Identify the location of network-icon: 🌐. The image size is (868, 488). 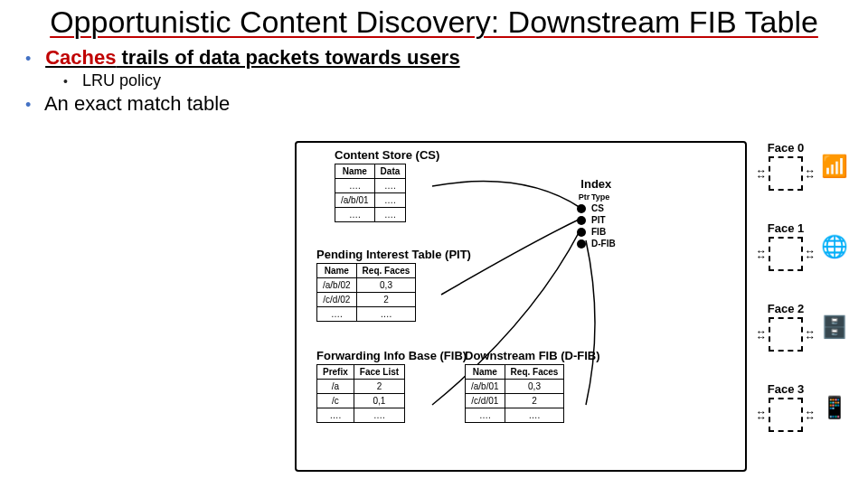
(835, 247).